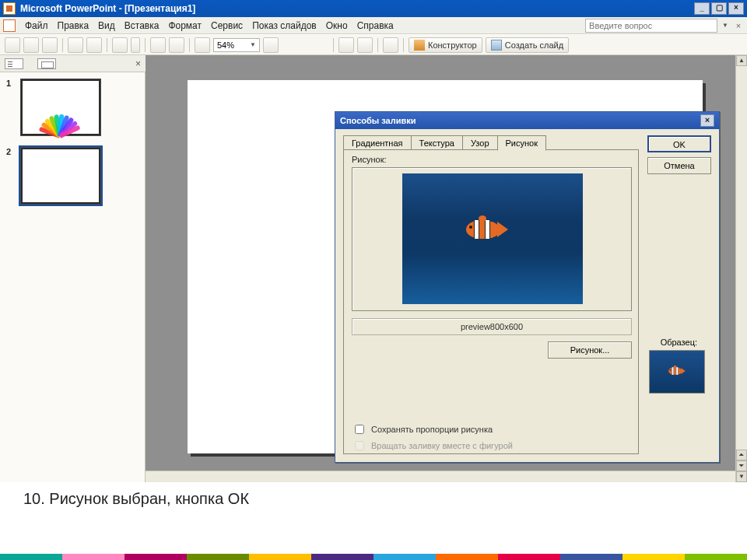 Image resolution: width=747 pixels, height=560 pixels. What do you see at coordinates (73, 277) in the screenshot?
I see `slide-thumbnails-panel: 1 2` at bounding box center [73, 277].